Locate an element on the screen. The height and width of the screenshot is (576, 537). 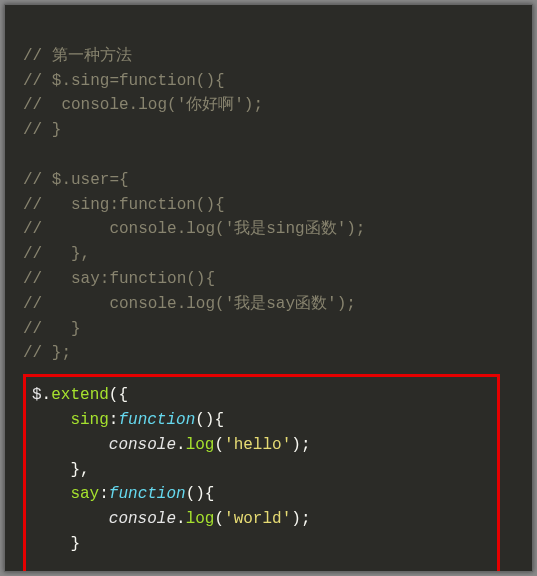
comment-line: // $.sing=function(){ is located at coordinates (124, 81).